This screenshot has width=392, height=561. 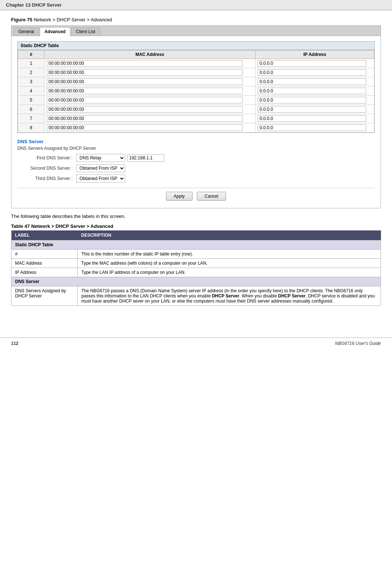 What do you see at coordinates (47, 168) in the screenshot?
I see `second-dns-label: Second DNS Server :` at bounding box center [47, 168].